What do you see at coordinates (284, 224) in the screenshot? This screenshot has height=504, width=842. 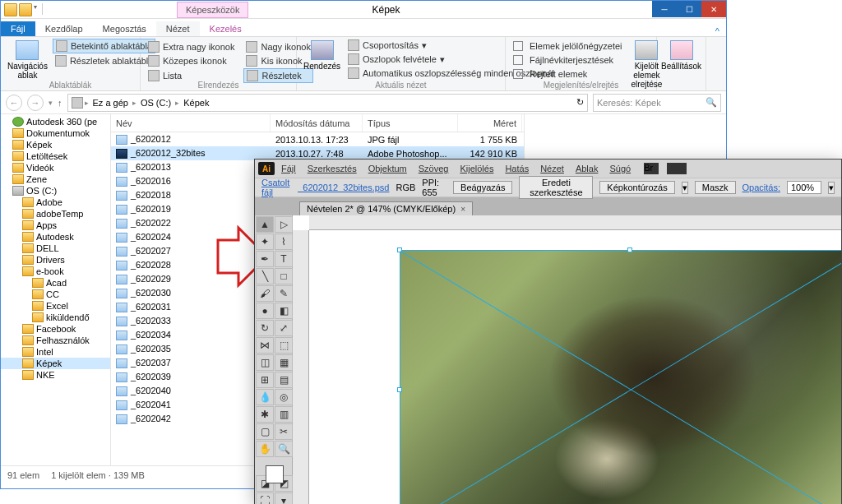 I see `direct-selection-tool: ▷` at bounding box center [284, 224].